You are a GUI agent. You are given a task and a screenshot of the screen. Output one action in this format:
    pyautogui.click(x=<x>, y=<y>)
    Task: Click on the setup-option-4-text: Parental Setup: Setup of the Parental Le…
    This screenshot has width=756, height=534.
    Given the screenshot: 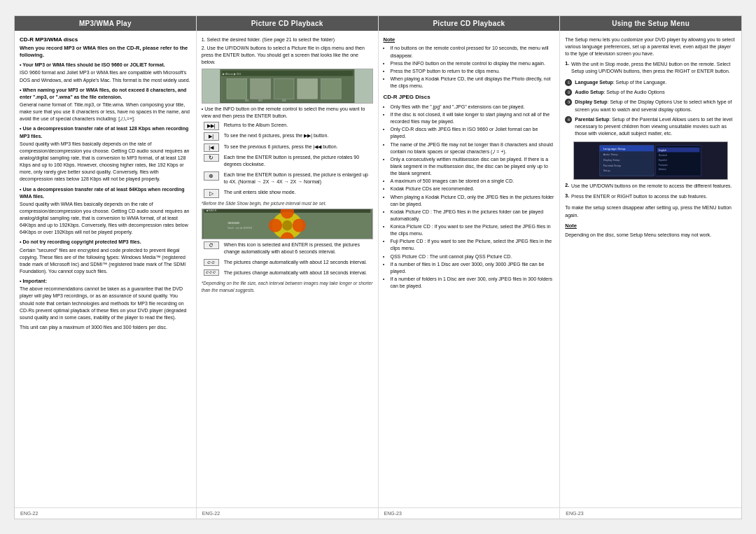 What is the action you would take?
    pyautogui.click(x=655, y=127)
    